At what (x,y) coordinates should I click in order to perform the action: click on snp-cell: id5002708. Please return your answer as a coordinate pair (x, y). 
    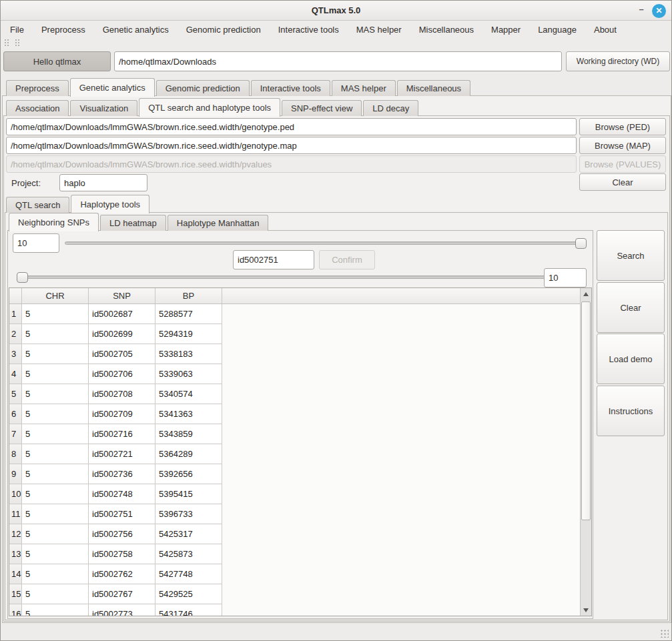
    Looking at the image, I should click on (122, 394).